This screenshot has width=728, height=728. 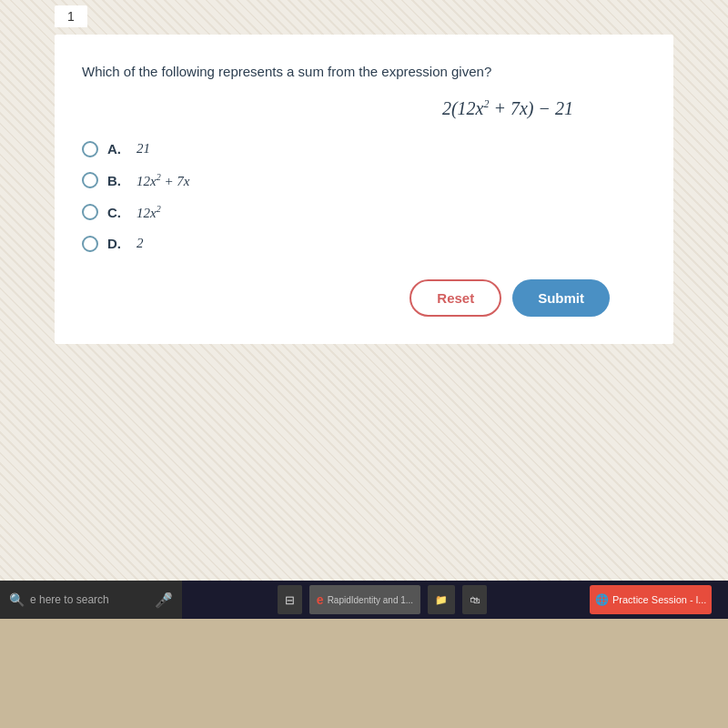 What do you see at coordinates (90, 149) in the screenshot?
I see `radio-a` at bounding box center [90, 149].